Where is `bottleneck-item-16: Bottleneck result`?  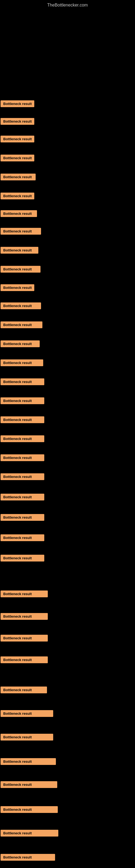 bottleneck-item-16: Bottleneck result is located at coordinates (22, 401).